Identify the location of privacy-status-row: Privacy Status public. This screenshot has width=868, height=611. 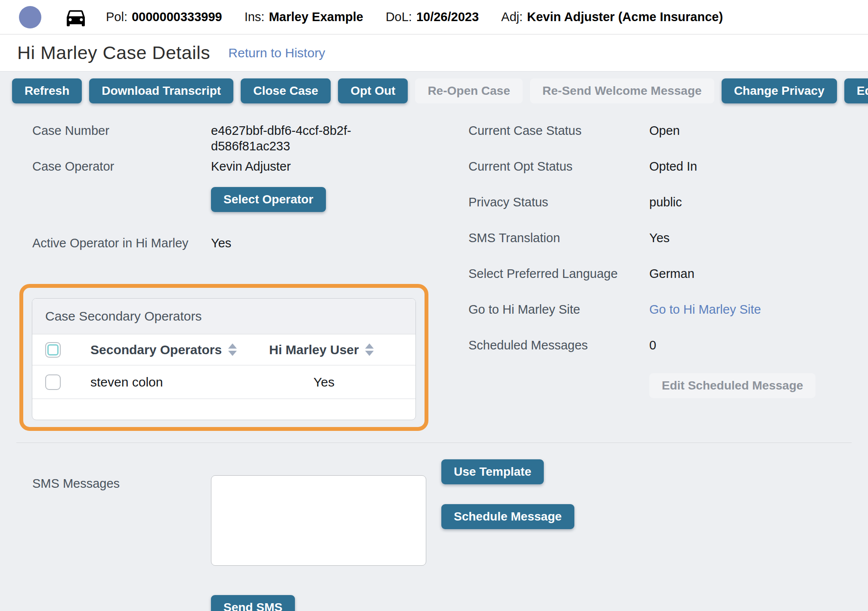
(662, 212).